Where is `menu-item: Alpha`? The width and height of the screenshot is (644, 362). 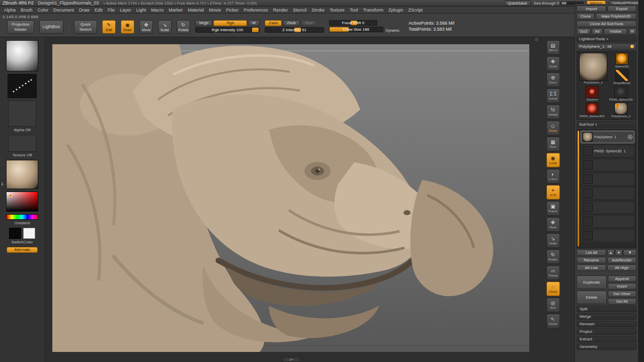
menu-item: Alpha is located at coordinates (10, 10).